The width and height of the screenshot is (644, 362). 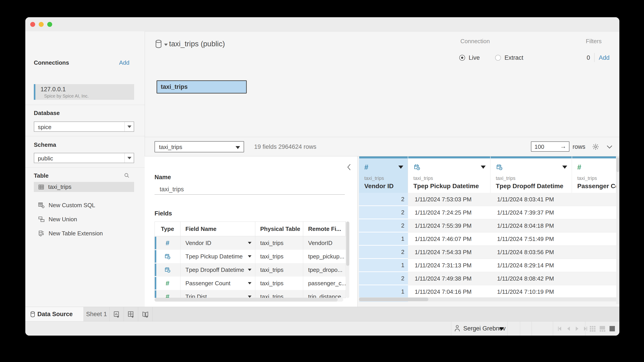 I want to click on datetime-type-icon, so click(x=168, y=256).